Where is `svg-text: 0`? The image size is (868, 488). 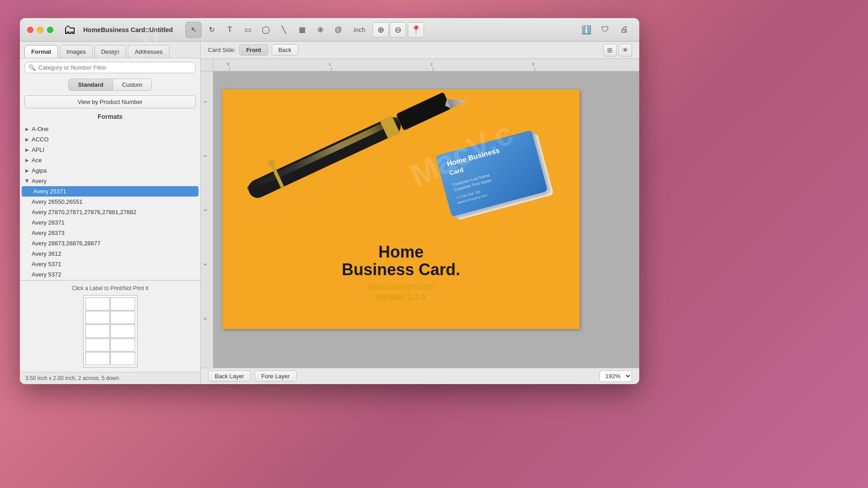 svg-text: 0 is located at coordinates (228, 64).